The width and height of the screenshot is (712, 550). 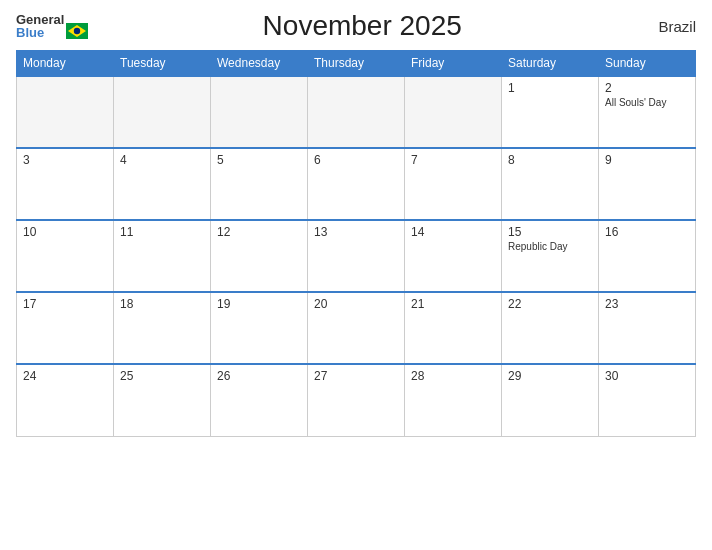 What do you see at coordinates (162, 232) in the screenshot?
I see `day-number: 11` at bounding box center [162, 232].